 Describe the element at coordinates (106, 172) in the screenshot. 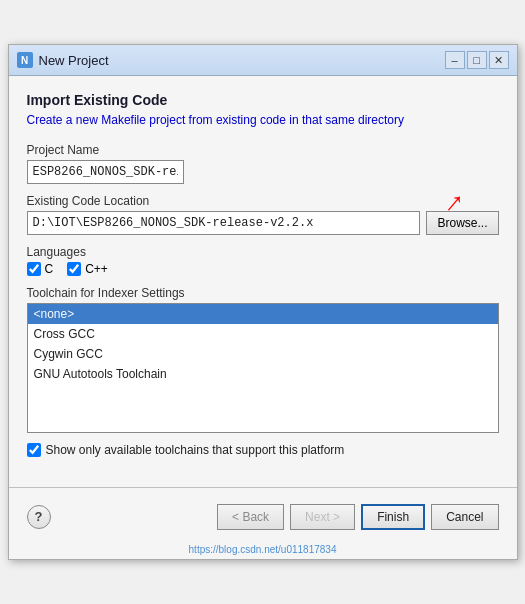

I see `project-name-input` at that location.